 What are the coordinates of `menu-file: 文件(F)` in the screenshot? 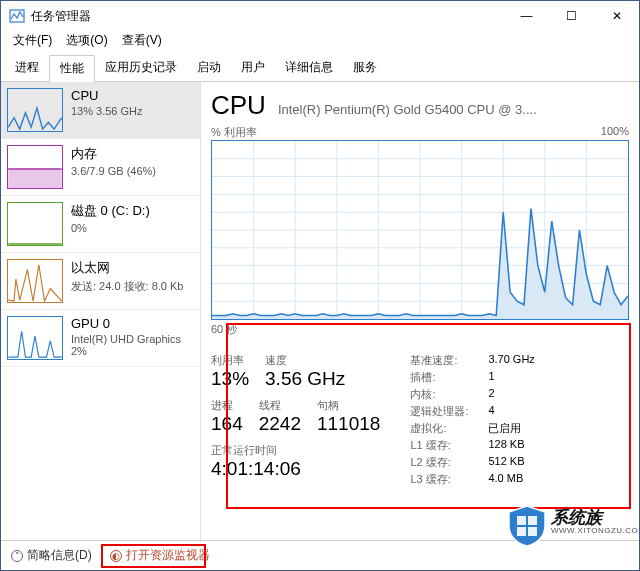 It's located at (32, 41).